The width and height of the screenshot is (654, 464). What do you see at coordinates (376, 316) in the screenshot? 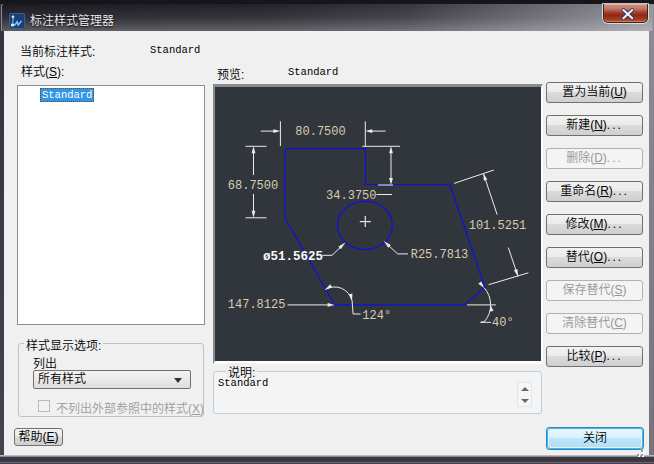
I see `svg-text: 124°` at bounding box center [376, 316].